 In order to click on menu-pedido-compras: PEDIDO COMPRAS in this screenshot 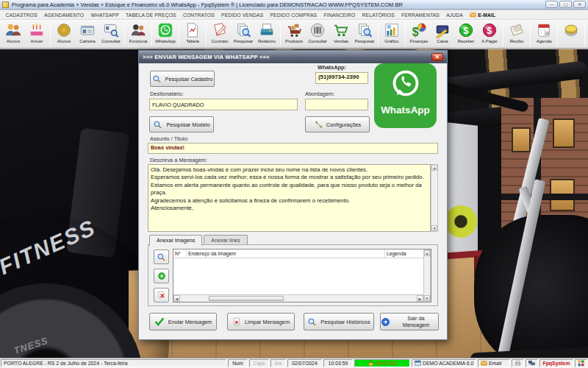, I will do `click(294, 15)`.